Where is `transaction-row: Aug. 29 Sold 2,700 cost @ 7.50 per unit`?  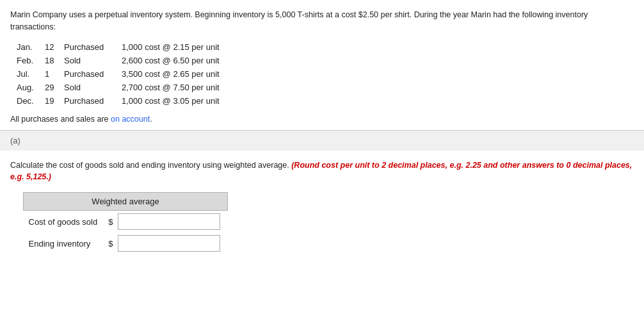 transaction-row: Aug. 29 Sold 2,700 cost @ 7.50 per unit is located at coordinates (325, 87).